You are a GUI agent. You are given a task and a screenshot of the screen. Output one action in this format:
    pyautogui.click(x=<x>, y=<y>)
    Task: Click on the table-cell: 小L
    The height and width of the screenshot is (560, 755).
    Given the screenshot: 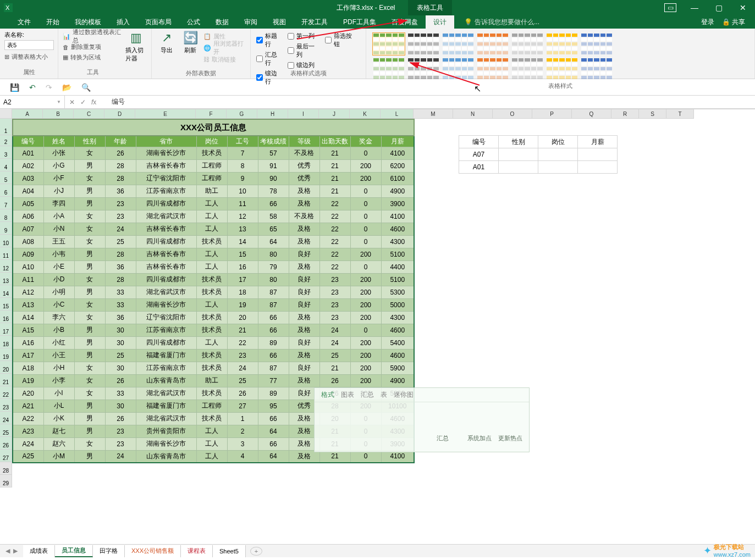 What is the action you would take?
    pyautogui.click(x=59, y=406)
    